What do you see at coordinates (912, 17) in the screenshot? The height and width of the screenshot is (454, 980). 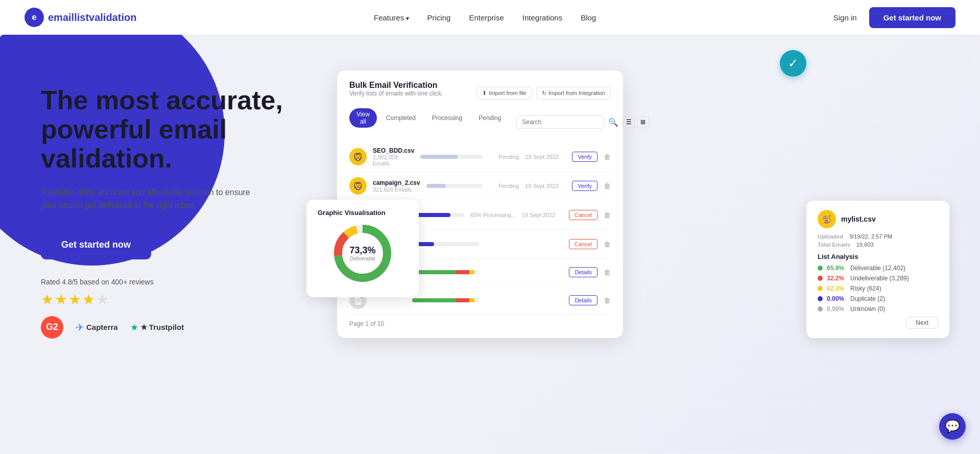 I see `nav-cta-button: Get started now` at bounding box center [912, 17].